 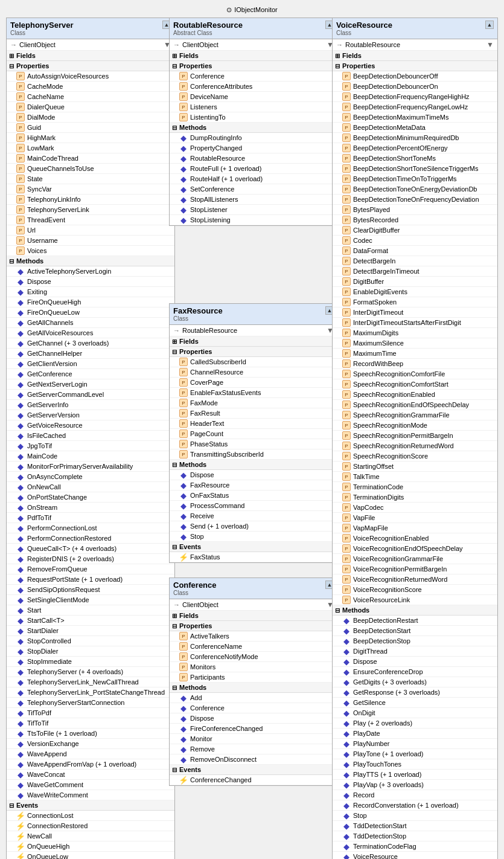 I want to click on method-GetAllChannels: ◆GetAllChannels, so click(x=91, y=323).